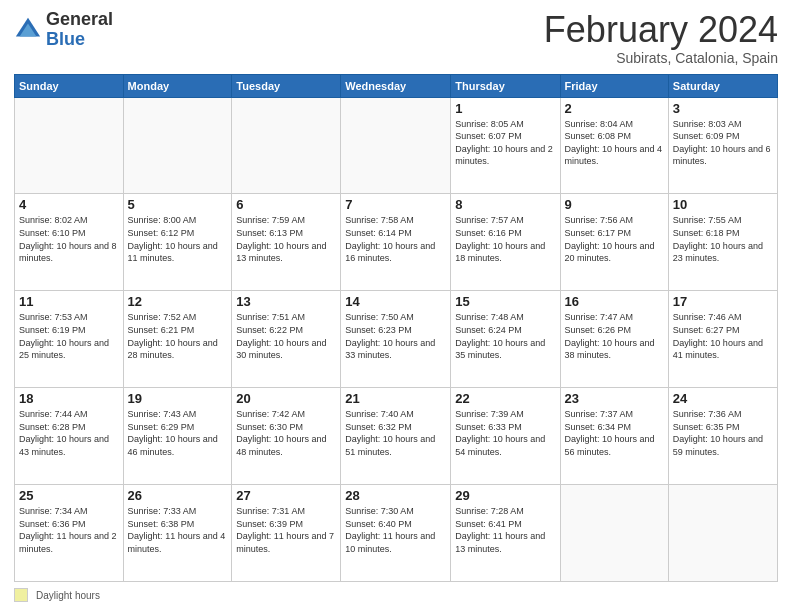  Describe the element at coordinates (396, 595) in the screenshot. I see `footer: Daylight hours` at that location.